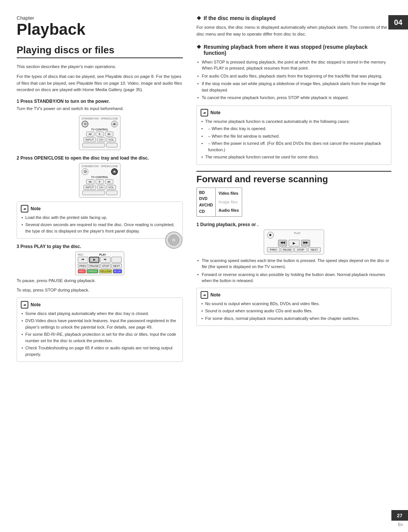 The height and width of the screenshot is (532, 408). What do you see at coordinates (100, 218) in the screenshot?
I see `note-item: Load the disc with the printed side faci…` at bounding box center [100, 218].